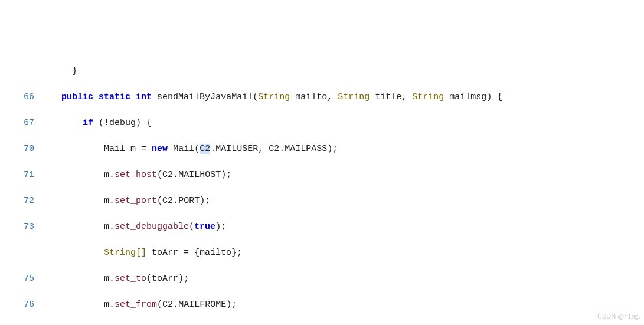  I want to click on line-number: 70, so click(17, 149).